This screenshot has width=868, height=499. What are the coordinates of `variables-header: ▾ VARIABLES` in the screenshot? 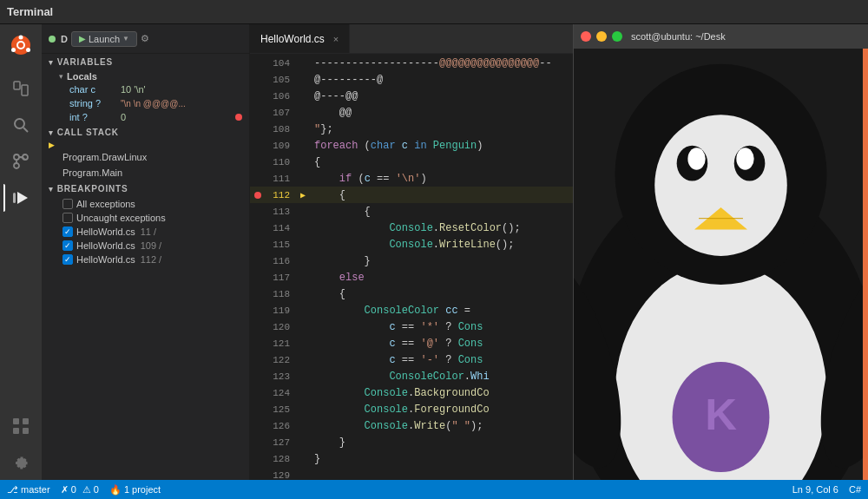 It's located at (146, 62).